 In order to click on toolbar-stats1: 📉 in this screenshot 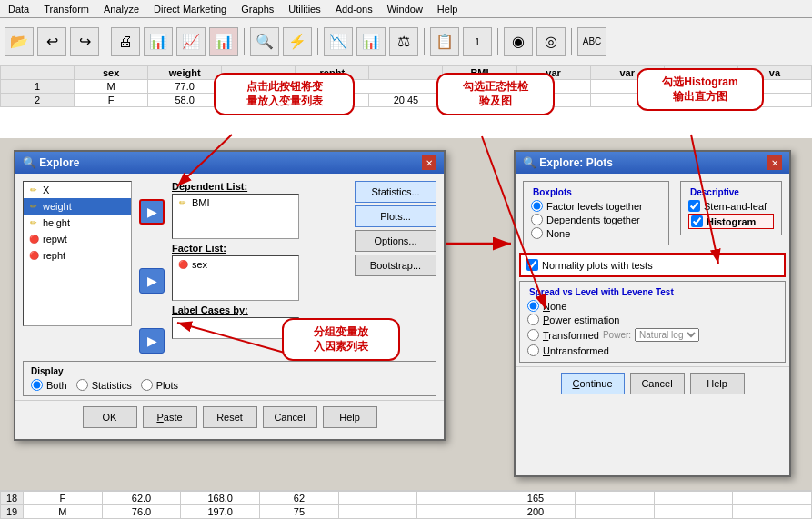, I will do `click(338, 42)`.